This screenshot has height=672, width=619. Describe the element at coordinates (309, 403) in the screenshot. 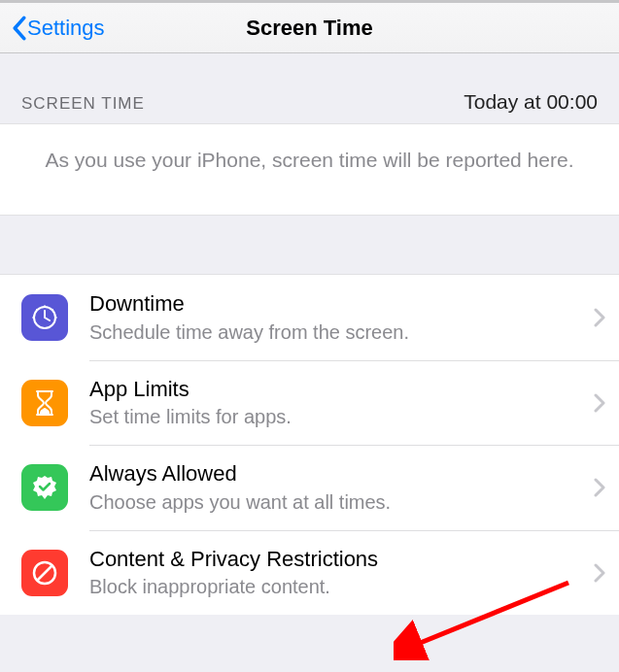

I see `row-app-limits: App Limits Set time limits for apps.` at that location.